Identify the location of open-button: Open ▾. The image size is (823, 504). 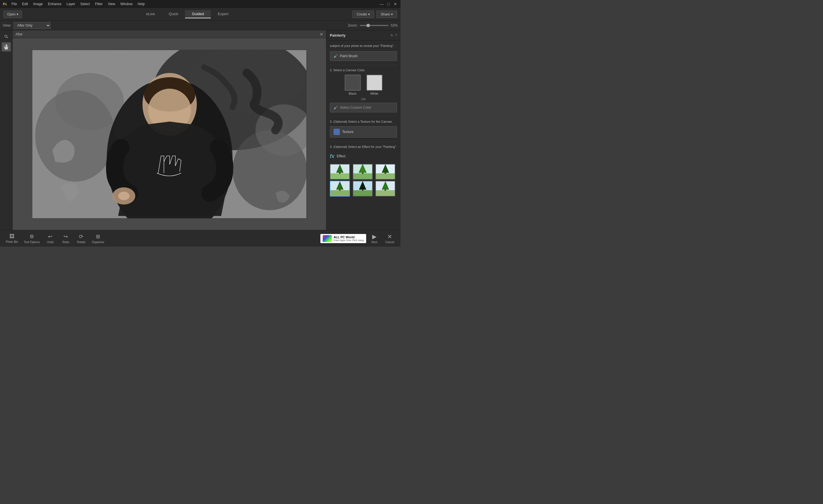
(13, 14).